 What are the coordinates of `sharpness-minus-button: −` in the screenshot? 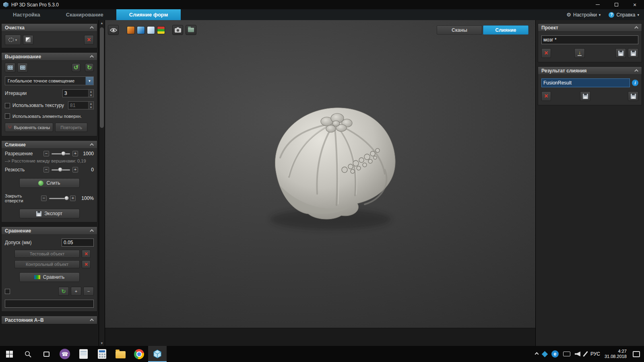 It's located at (46, 170).